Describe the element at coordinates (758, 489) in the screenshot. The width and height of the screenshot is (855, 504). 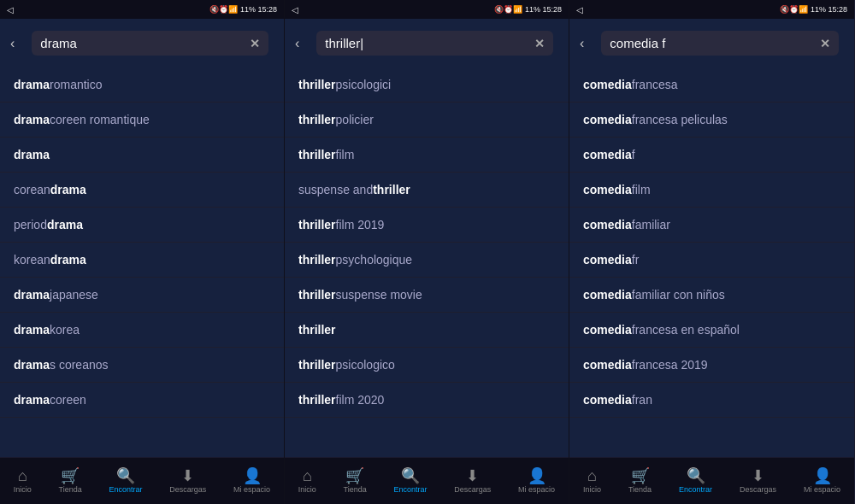
I see `nav-descargas-label-3: Descargas` at that location.